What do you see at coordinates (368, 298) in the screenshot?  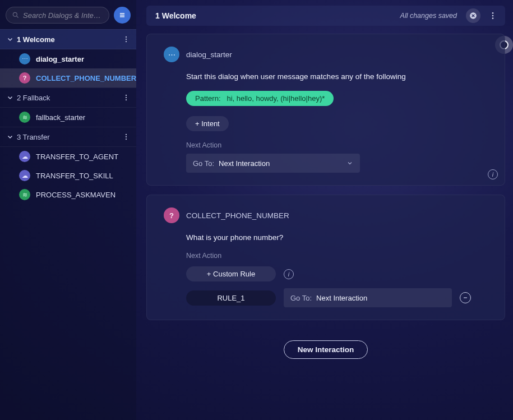 I see `rule-goto-select: Go To: Next Interaction` at bounding box center [368, 298].